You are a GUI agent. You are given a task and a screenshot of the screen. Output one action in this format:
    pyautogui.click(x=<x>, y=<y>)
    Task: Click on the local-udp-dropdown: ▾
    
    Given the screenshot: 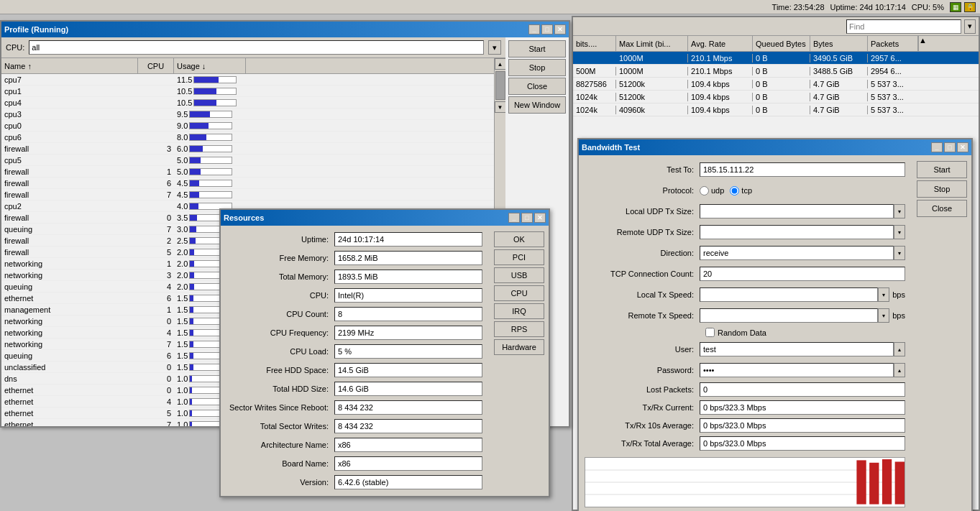 What is the action you would take?
    pyautogui.click(x=899, y=211)
    